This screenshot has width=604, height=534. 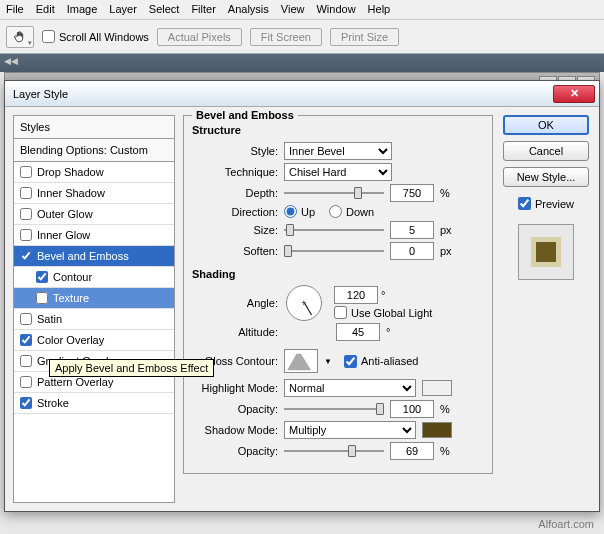 I want to click on angle-dial: +, so click(x=304, y=303).